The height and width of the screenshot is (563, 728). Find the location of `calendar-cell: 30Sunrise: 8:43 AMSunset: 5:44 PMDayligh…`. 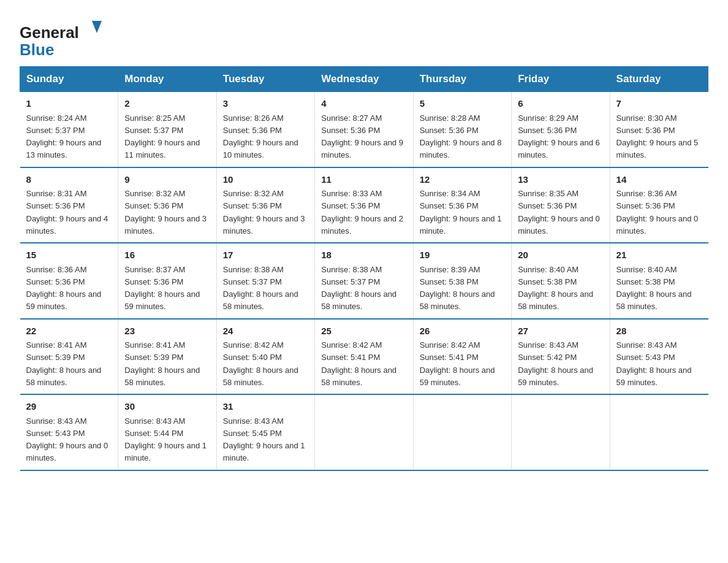

calendar-cell: 30Sunrise: 8:43 AMSunset: 5:44 PMDayligh… is located at coordinates (167, 432).